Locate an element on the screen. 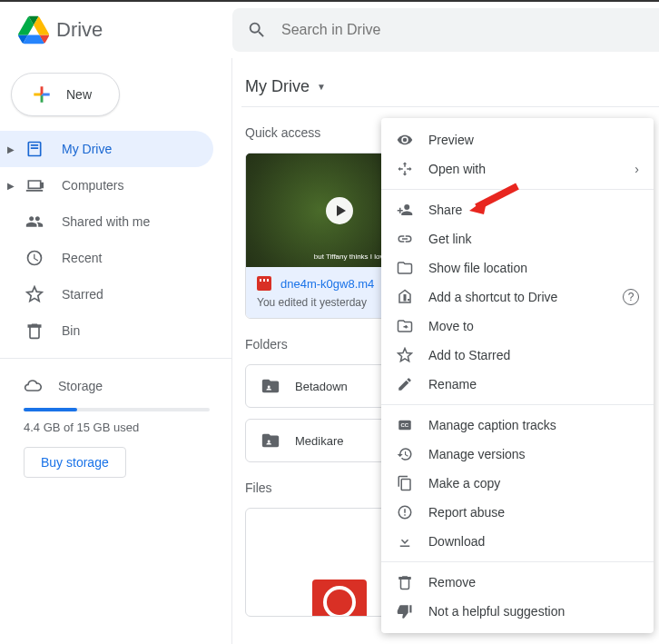  ctx-label: Share is located at coordinates (445, 210).